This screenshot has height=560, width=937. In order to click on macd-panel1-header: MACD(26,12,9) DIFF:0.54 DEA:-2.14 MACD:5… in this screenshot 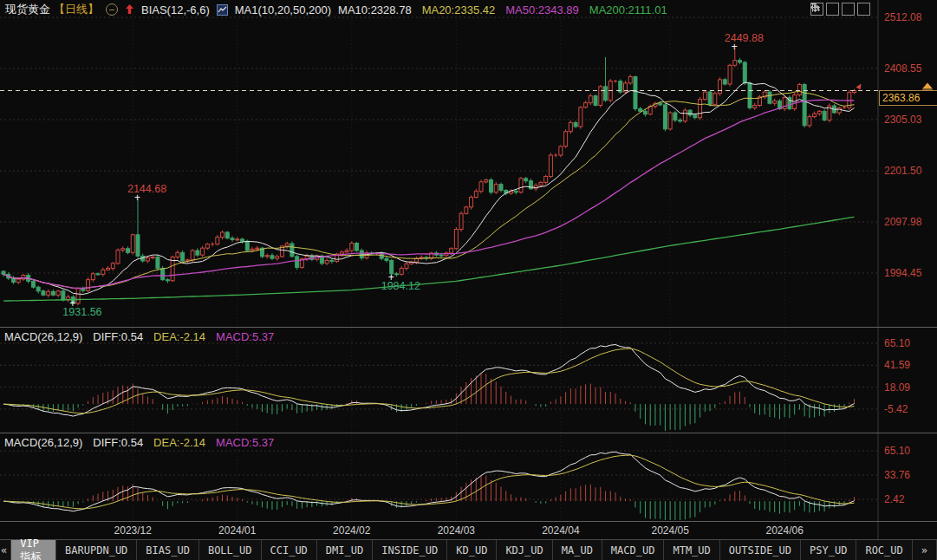, I will do `click(139, 336)`.